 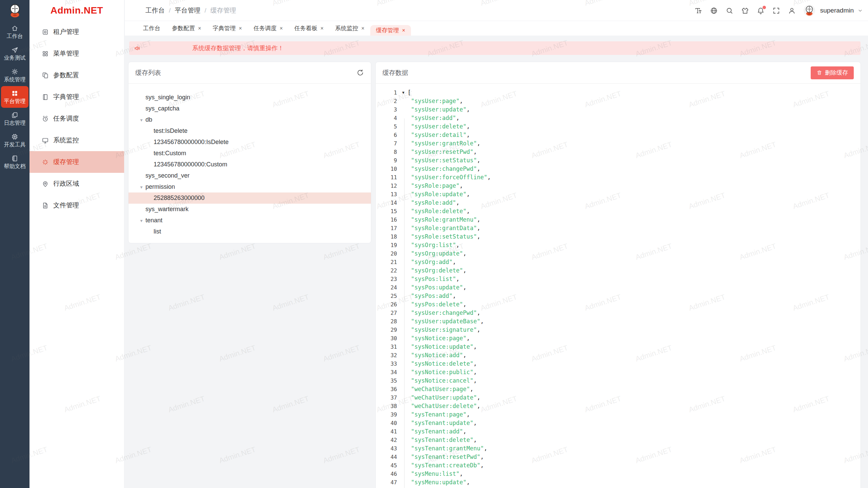 What do you see at coordinates (186, 28) in the screenshot?
I see `tab-参数配置: 参数配置×` at bounding box center [186, 28].